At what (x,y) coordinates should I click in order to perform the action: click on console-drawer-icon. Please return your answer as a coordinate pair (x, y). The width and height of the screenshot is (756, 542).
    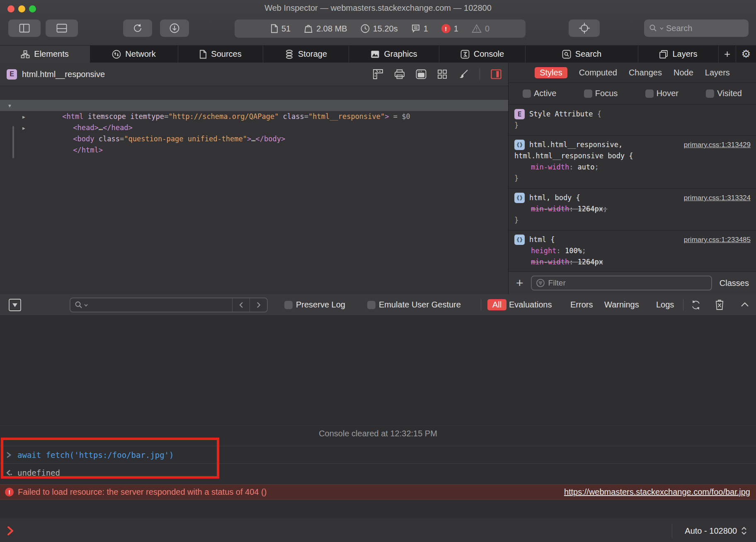
    Looking at the image, I should click on (15, 305).